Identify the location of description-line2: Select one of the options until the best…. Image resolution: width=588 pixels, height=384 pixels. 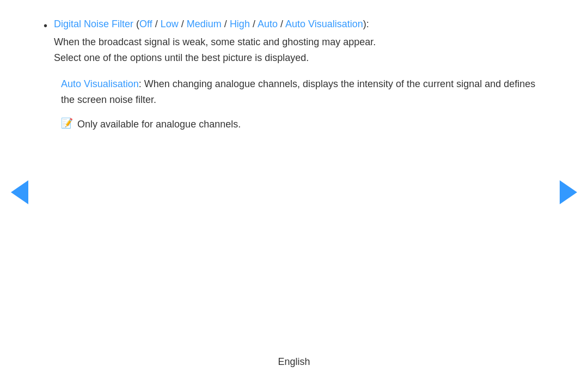
(299, 58).